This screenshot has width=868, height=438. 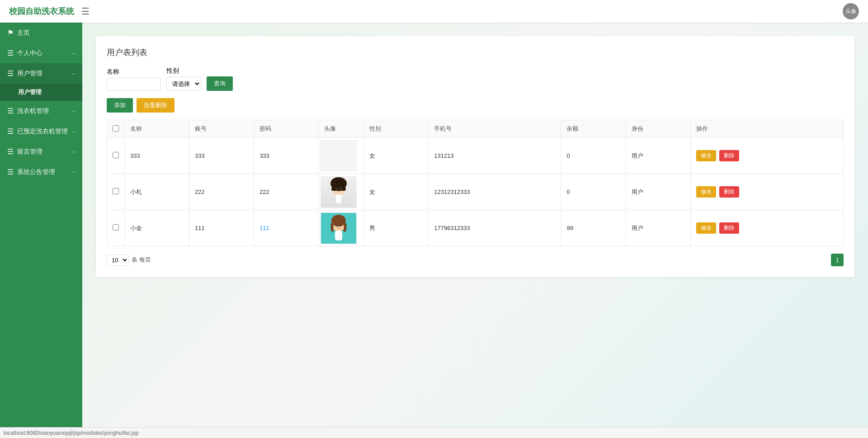 I want to click on row1-checkbox-cell, so click(x=116, y=156).